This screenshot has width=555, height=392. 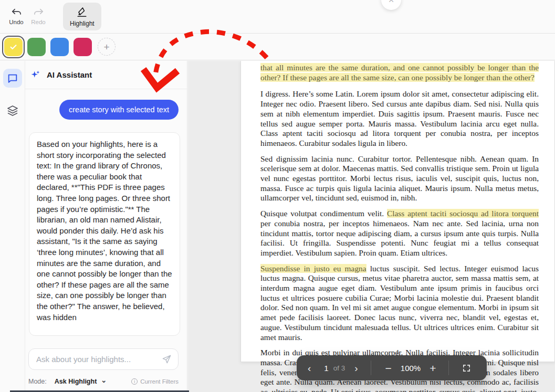 I want to click on redo-button: Redo, so click(x=38, y=17).